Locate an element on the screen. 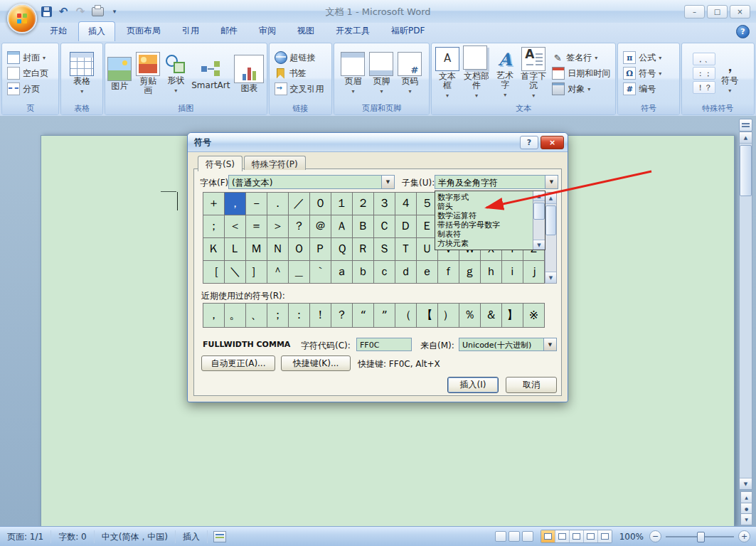  symbol-cell: ， is located at coordinates (235, 204).